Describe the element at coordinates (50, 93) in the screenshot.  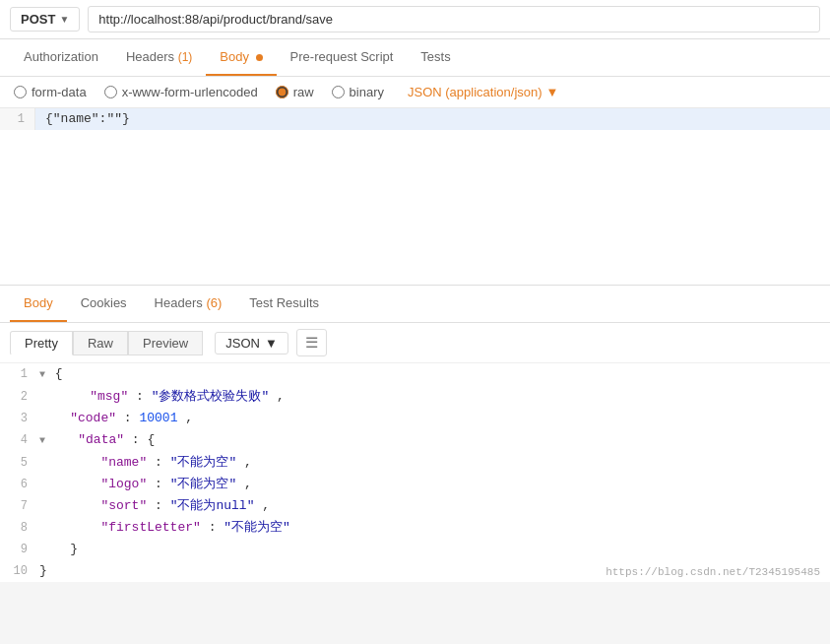
I see `option-form-data: form-data` at that location.